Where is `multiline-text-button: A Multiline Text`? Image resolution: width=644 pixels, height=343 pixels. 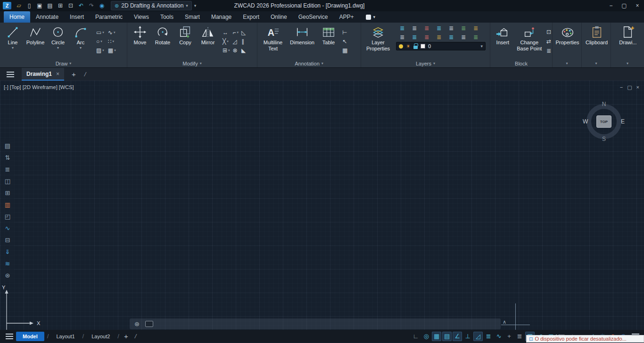
multiline-text-button: A Multiline Text is located at coordinates (273, 41).